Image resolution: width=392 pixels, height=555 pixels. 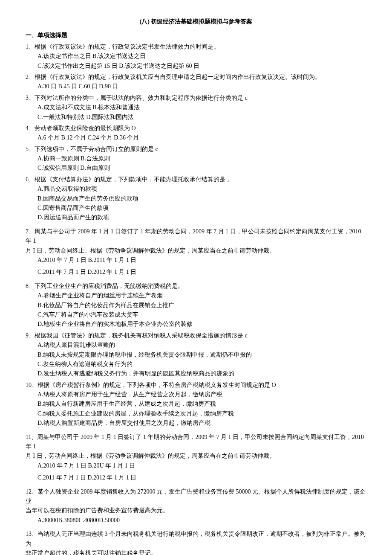 I want to click on question-option: D.纳税人购置新建商品房，自房屋交付使用之次月起，缴纳房产税, so click(x=196, y=423).